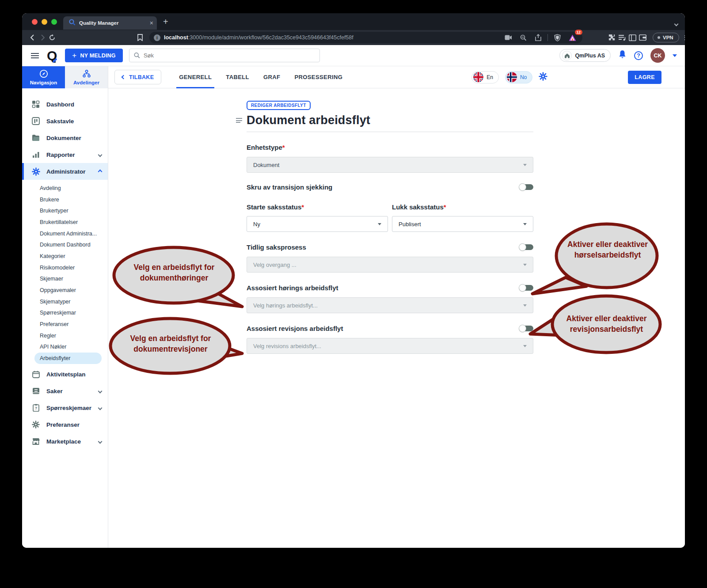  Describe the element at coordinates (639, 56) in the screenshot. I see `help-icon: ?` at that location.